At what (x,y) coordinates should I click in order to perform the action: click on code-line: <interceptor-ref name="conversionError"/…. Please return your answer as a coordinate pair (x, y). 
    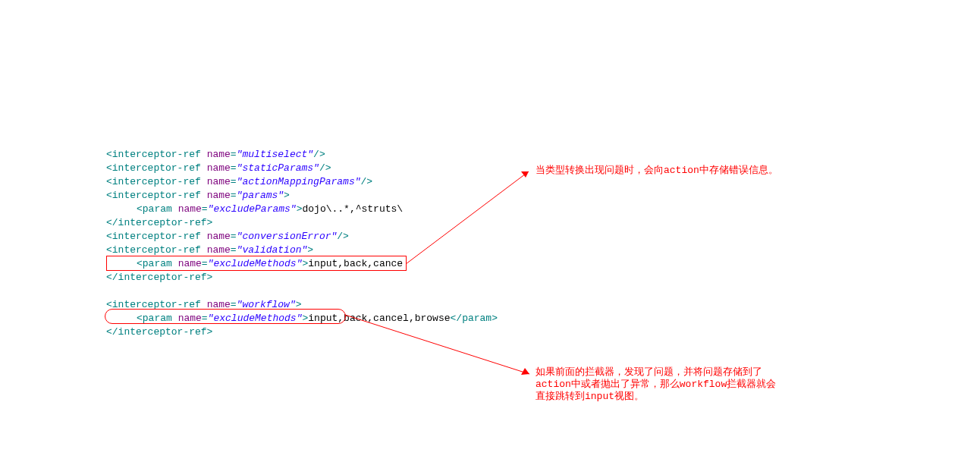
    Looking at the image, I should click on (302, 237).